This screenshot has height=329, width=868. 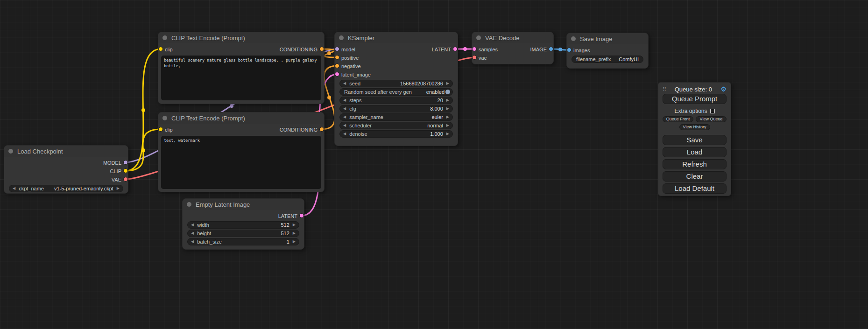 What do you see at coordinates (448, 92) in the screenshot?
I see `toggle-dot-icon` at bounding box center [448, 92].